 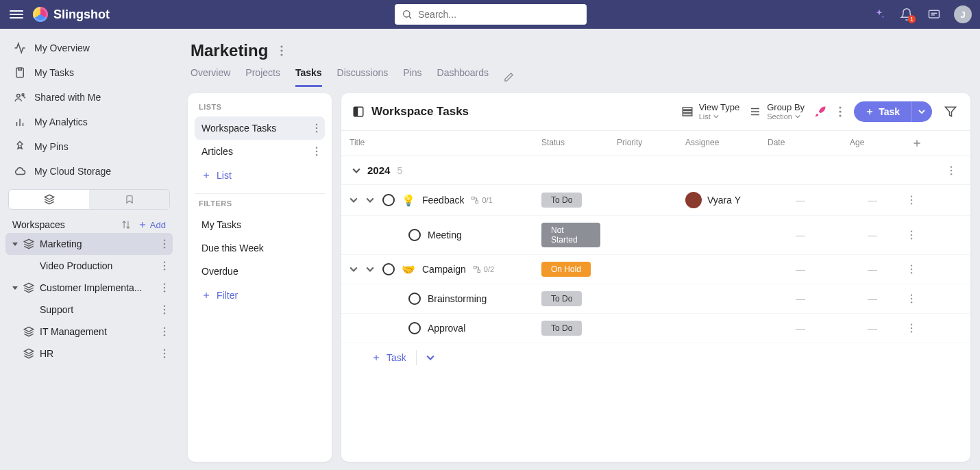 What do you see at coordinates (820, 112) in the screenshot?
I see `rocket-icon` at bounding box center [820, 112].